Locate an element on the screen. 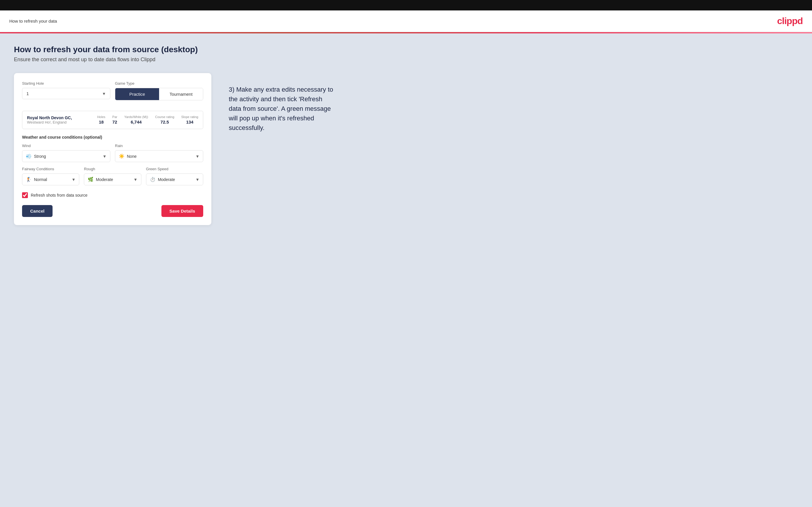 The width and height of the screenshot is (812, 507). cancel-button: Cancel is located at coordinates (38, 211).